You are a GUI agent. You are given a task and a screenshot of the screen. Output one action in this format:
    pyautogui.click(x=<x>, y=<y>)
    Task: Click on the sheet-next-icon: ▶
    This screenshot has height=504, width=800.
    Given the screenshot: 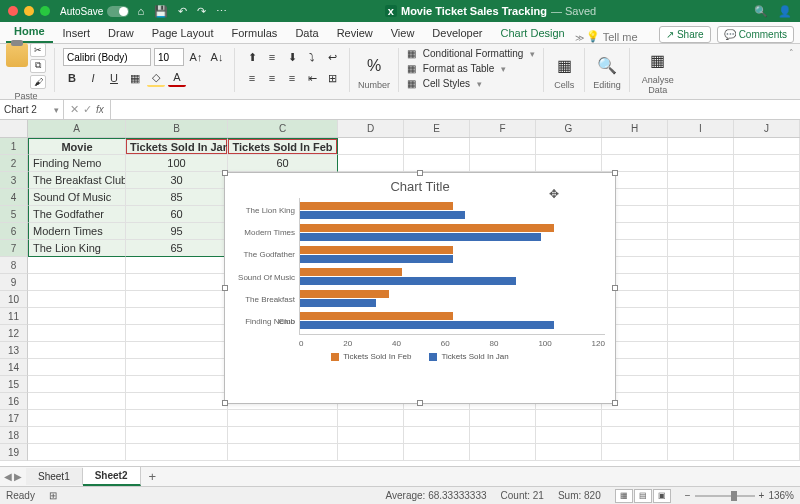 What is the action you would take?
    pyautogui.click(x=18, y=476)
    